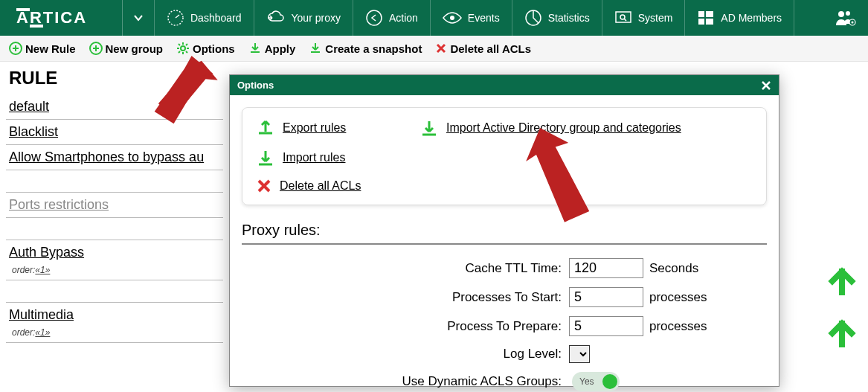 The height and width of the screenshot is (392, 868). Describe the element at coordinates (365, 48) in the screenshot. I see `snapshot-button: Create a snapshot` at that location.